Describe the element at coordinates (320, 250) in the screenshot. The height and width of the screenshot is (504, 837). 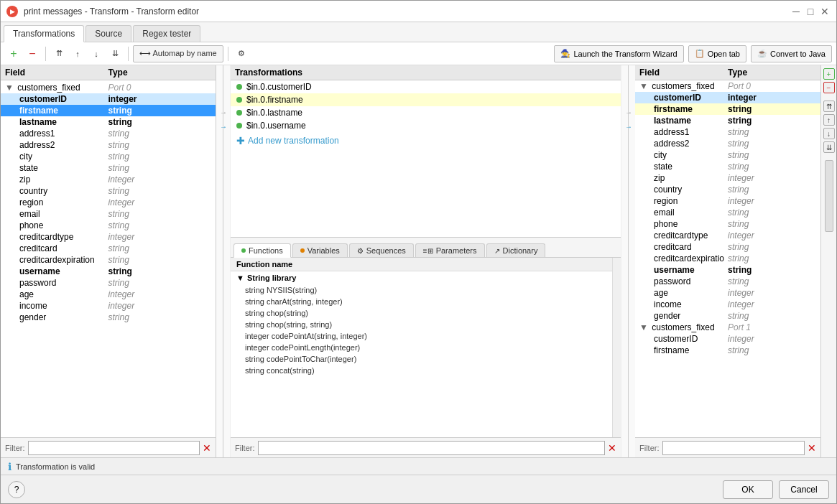
I see `tab-variables: Variables` at that location.